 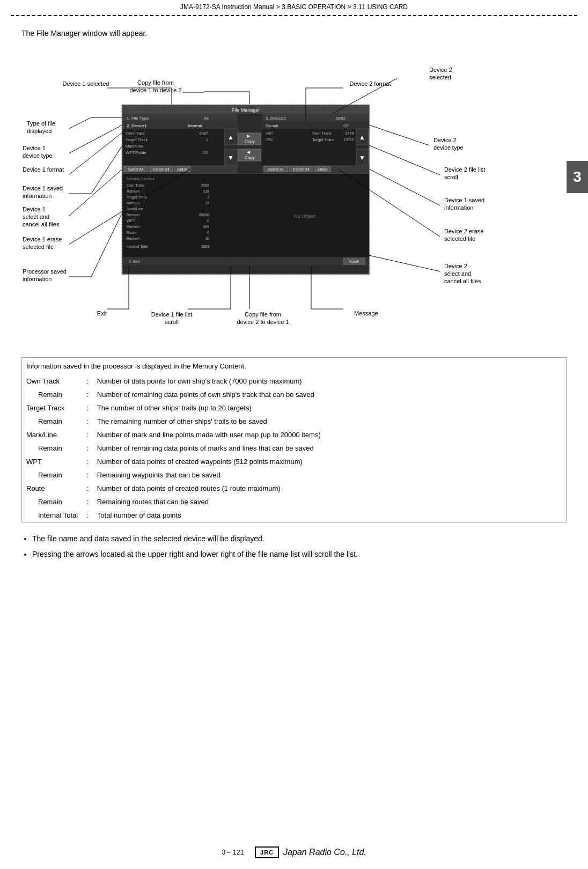 What do you see at coordinates (136, 152) in the screenshot?
I see `svg-text: WPT/Route` at bounding box center [136, 152].